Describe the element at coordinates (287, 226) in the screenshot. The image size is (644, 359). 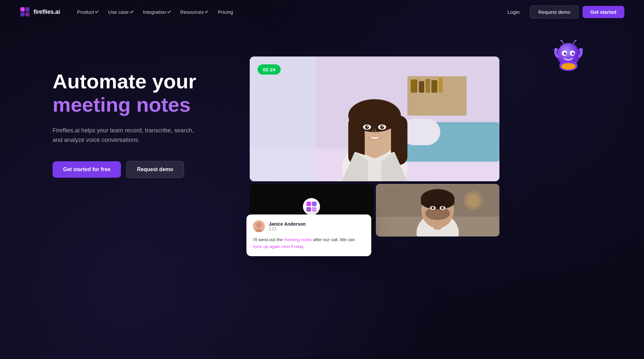
I see `chat-meta: Janice Anderson 1:21` at that location.